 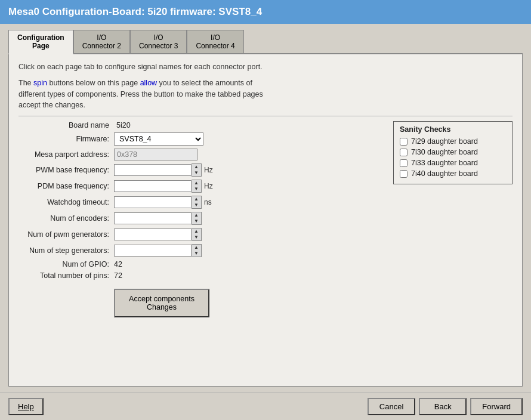 I want to click on encoders-label: Num of encoders:, so click(x=66, y=218).